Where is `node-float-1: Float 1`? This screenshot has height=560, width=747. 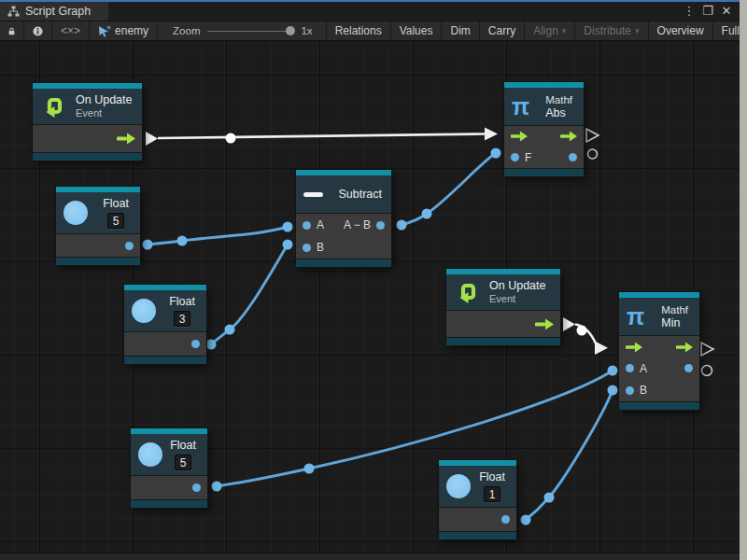 node-float-1: Float 1 is located at coordinates (478, 500).